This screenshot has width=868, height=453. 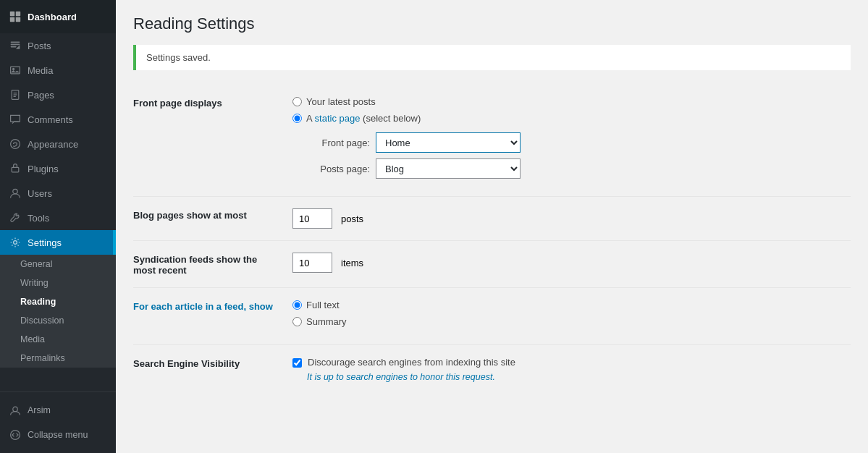 What do you see at coordinates (448, 143) in the screenshot?
I see `front-page-select: Home` at bounding box center [448, 143].